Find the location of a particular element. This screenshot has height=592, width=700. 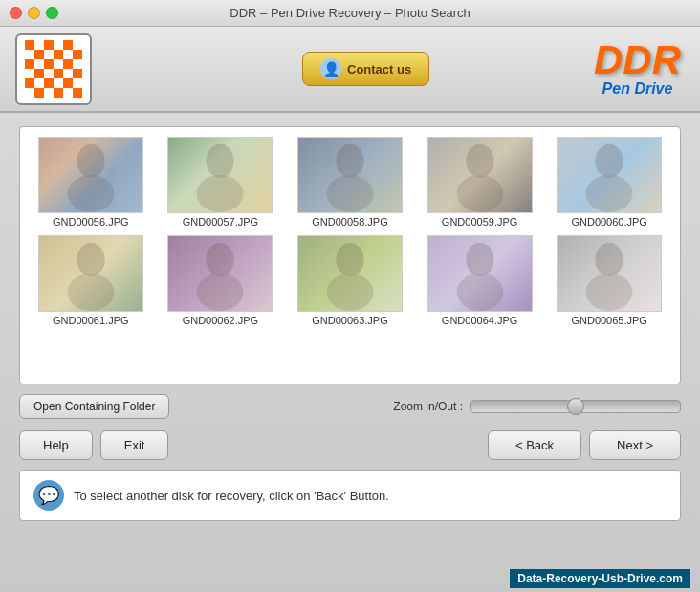

photo-item: GND00056.JPG is located at coordinates (91, 182).